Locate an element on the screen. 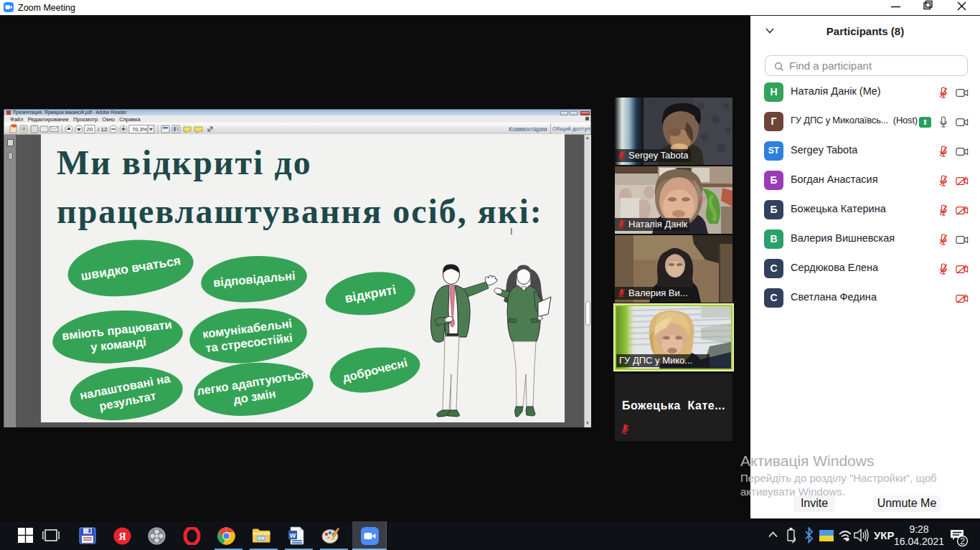 The height and width of the screenshot is (550, 980). svg-text: W is located at coordinates (293, 536).